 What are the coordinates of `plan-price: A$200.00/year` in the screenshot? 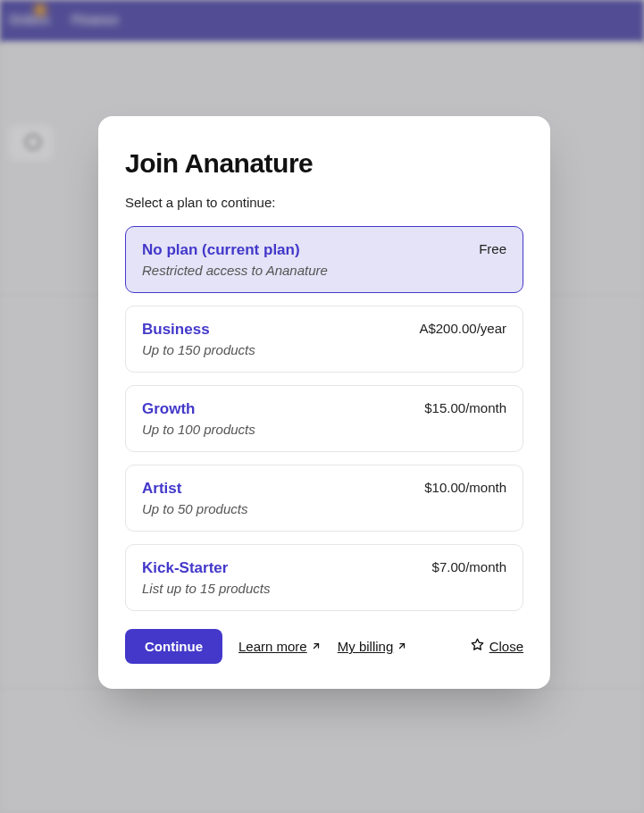 It's located at (463, 329).